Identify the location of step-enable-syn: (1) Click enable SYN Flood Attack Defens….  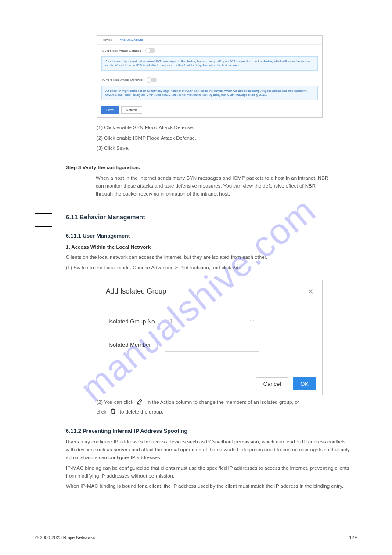
(210, 128).